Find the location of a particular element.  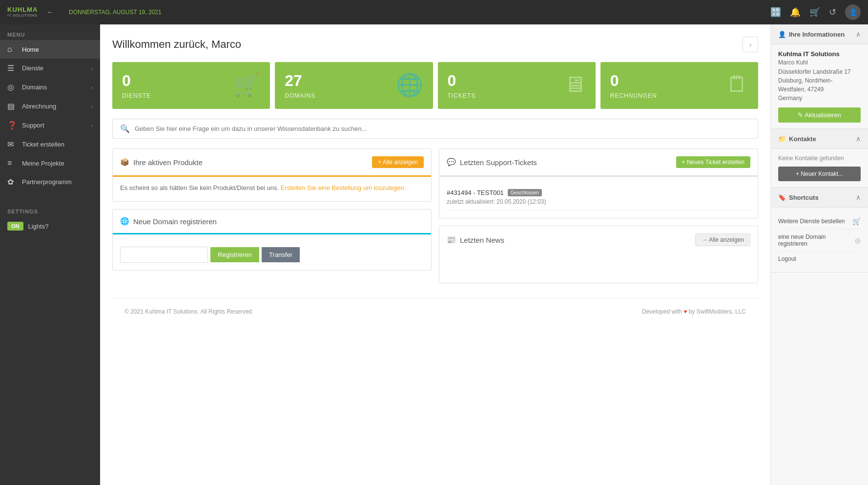

lights-toggle: ON is located at coordinates (16, 226).